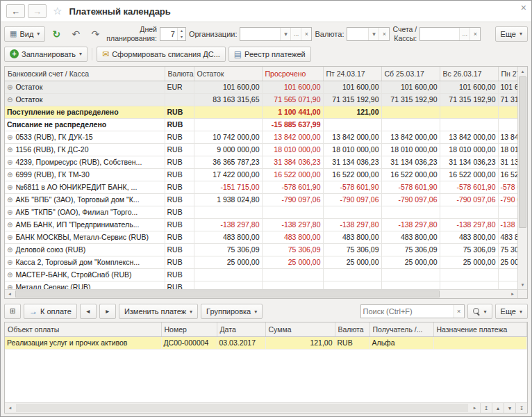  I want to click on page-down-icon: ▾, so click(510, 408).